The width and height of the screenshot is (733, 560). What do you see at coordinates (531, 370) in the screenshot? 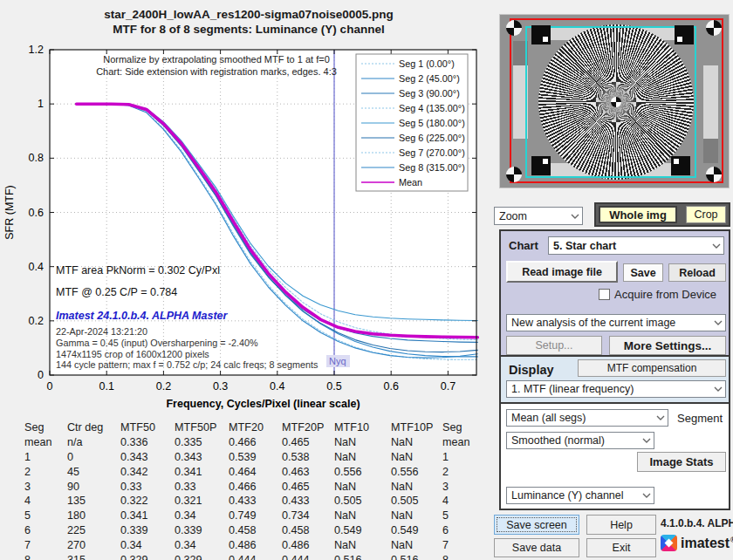
I see `display-label: Display` at bounding box center [531, 370].